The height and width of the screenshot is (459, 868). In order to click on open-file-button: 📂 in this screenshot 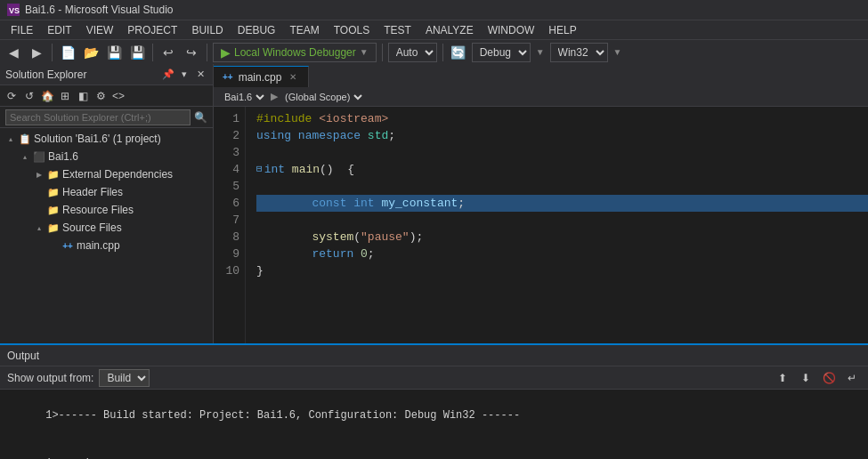, I will do `click(91, 52)`.